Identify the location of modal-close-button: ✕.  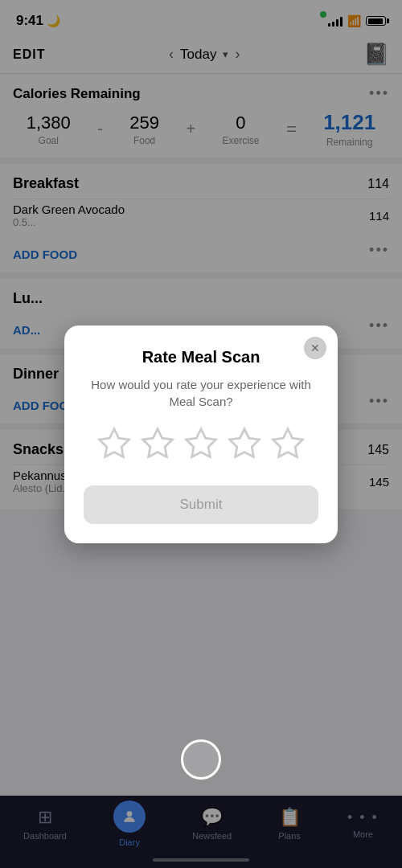
(315, 348).